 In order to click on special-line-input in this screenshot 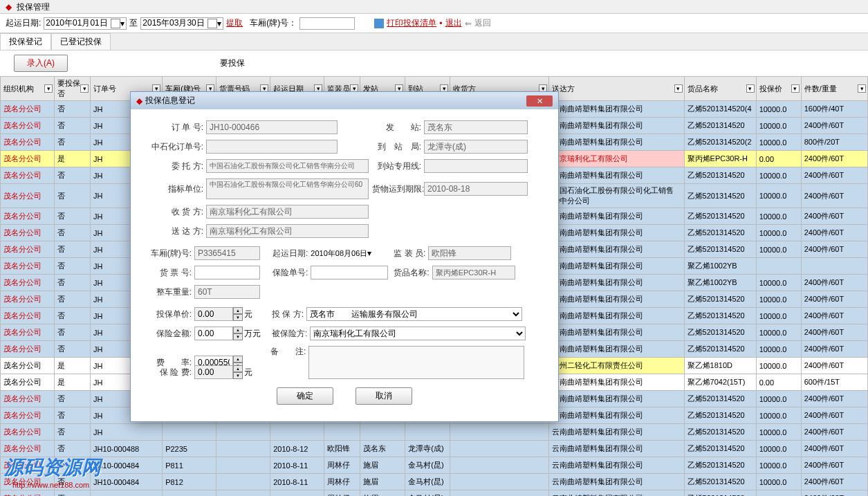, I will do `click(476, 166)`.